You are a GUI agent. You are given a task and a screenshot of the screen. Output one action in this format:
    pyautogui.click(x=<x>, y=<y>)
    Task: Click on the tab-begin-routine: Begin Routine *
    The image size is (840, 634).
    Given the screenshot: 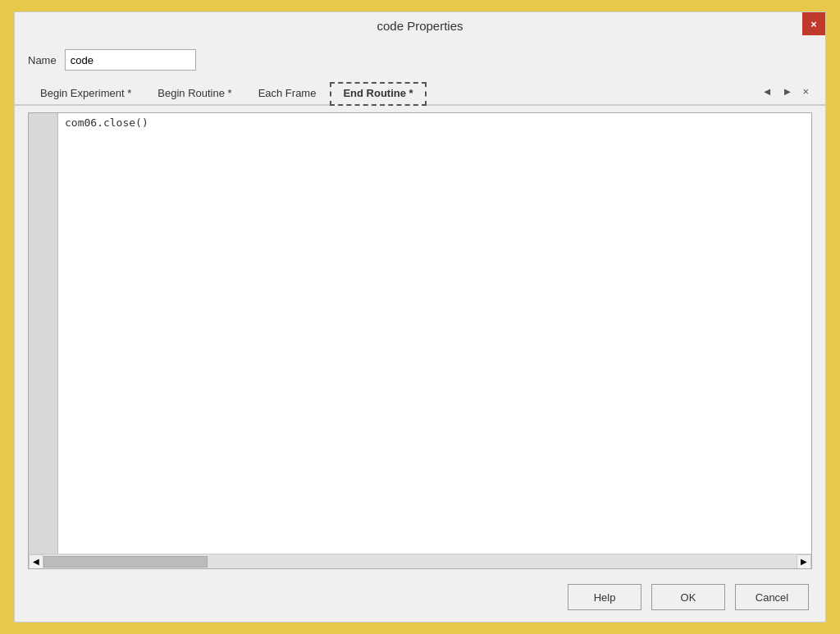 What is the action you would take?
    pyautogui.click(x=194, y=94)
    